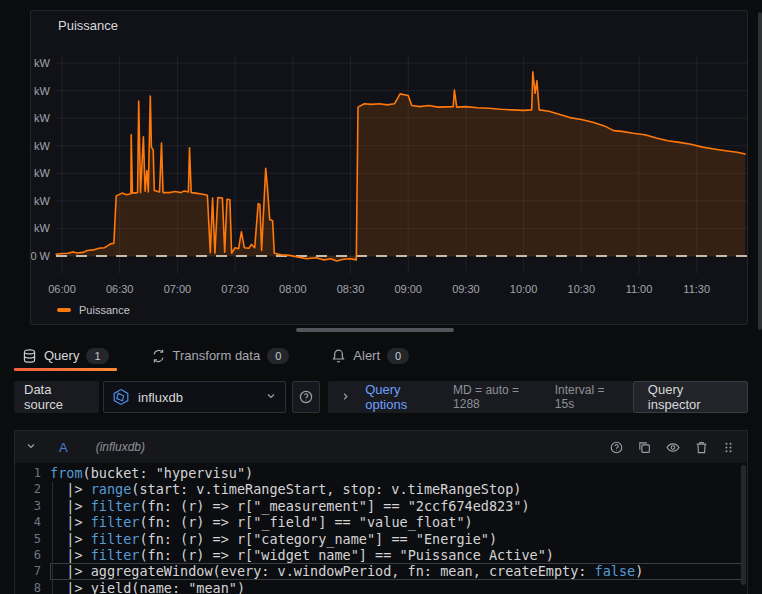  What do you see at coordinates (32, 555) in the screenshot?
I see `line-number: 6` at bounding box center [32, 555].